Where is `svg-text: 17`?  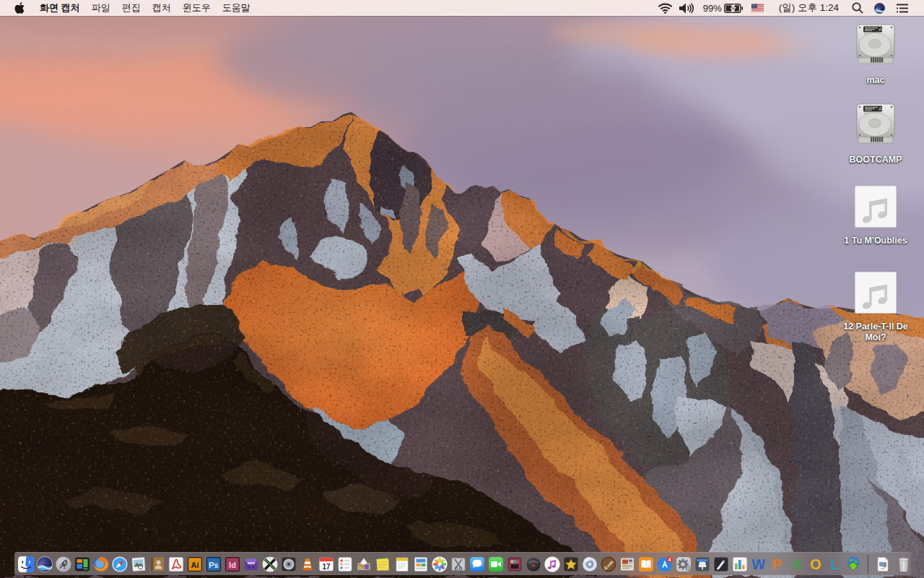
svg-text: 17 is located at coordinates (327, 566).